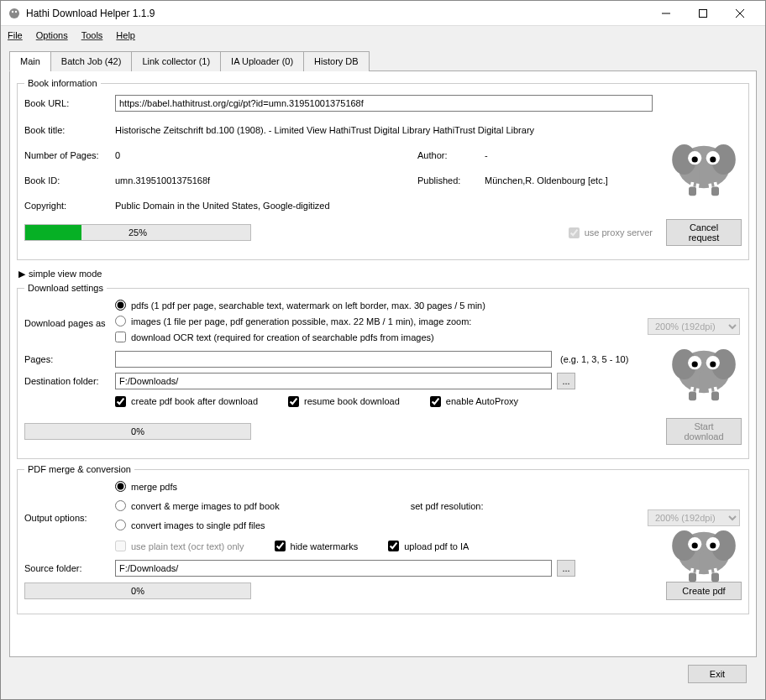 The height and width of the screenshot is (700, 766). Describe the element at coordinates (281, 546) in the screenshot. I see `hide-checkbox` at that location.